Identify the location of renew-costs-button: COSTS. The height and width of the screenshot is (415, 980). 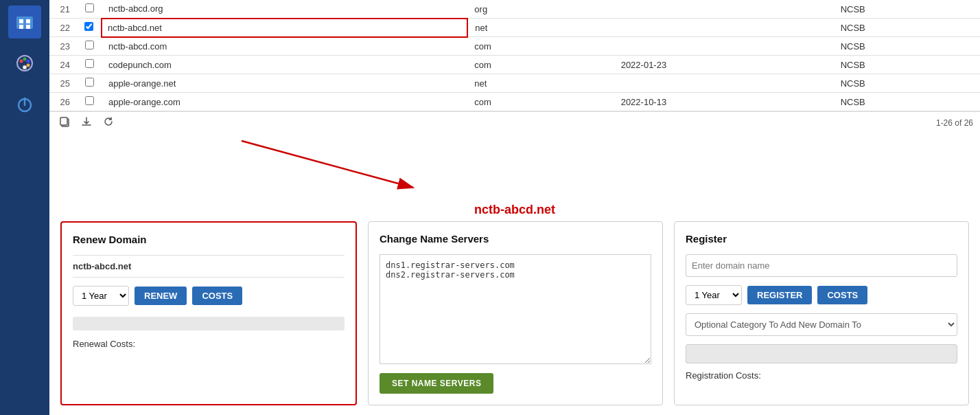
(217, 295).